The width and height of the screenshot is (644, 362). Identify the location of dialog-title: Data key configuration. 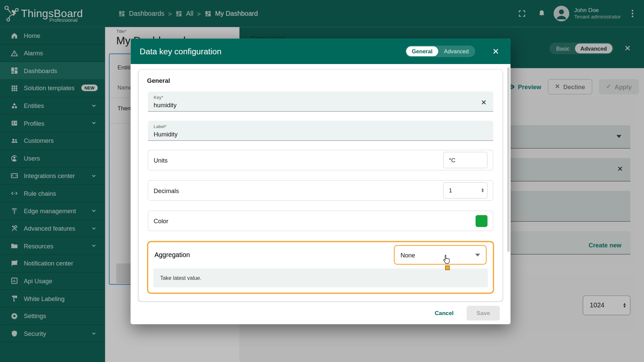
(180, 51).